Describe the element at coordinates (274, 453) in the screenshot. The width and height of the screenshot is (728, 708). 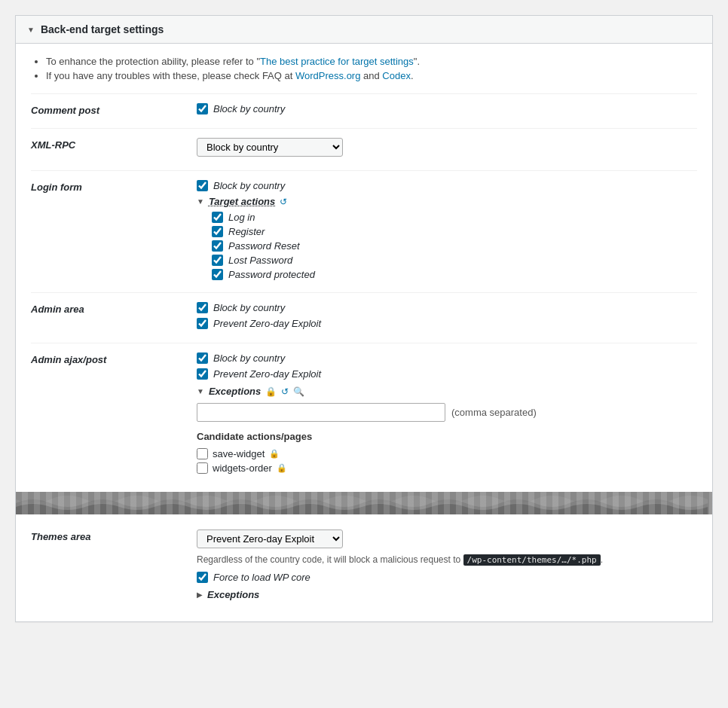
I see `save-widget-lock-icon: 🔒` at that location.